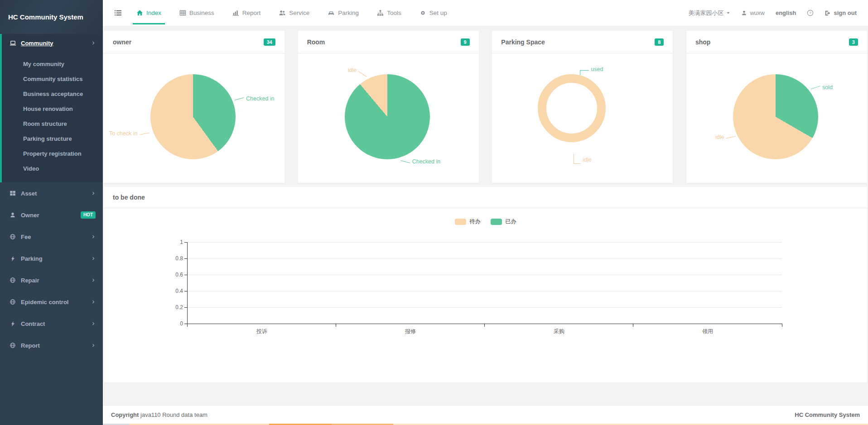  Describe the element at coordinates (252, 13) in the screenshot. I see `tab-label: Report` at that location.